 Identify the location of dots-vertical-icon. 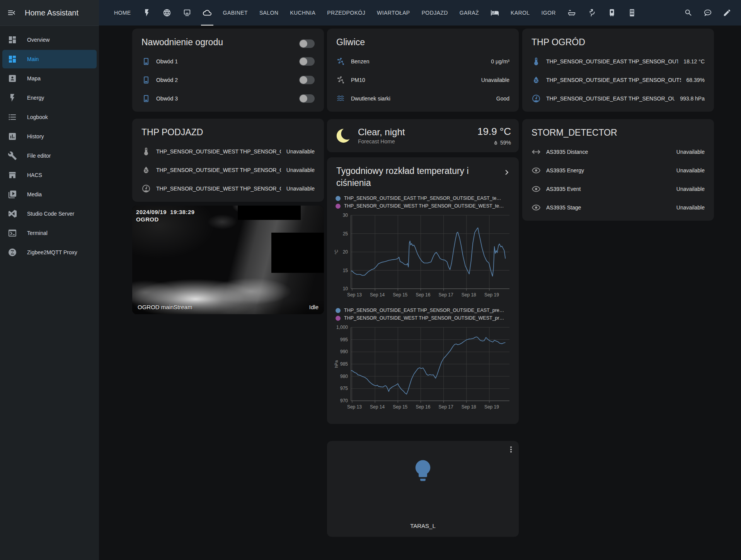
(511, 449).